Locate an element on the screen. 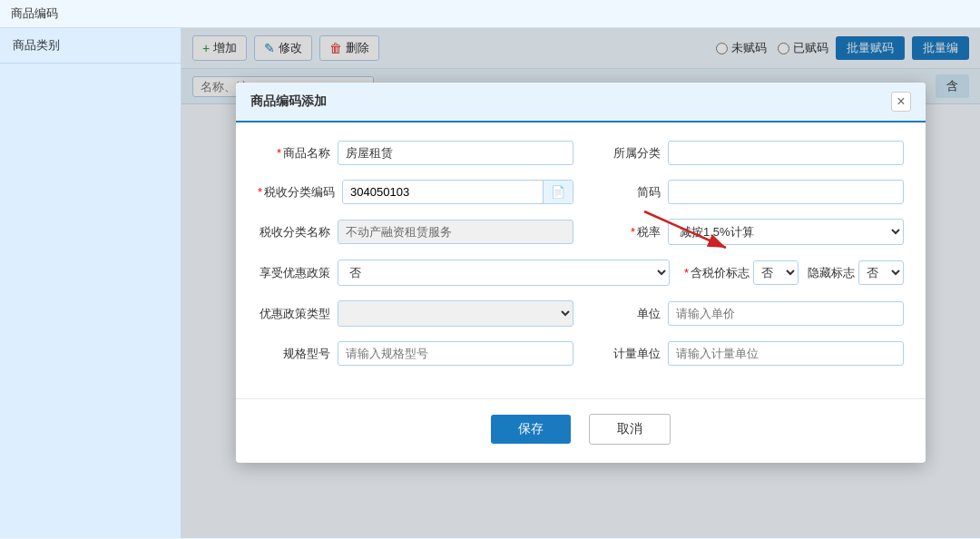 This screenshot has width=980, height=539. spec-label: 规格型号 is located at coordinates (294, 354).